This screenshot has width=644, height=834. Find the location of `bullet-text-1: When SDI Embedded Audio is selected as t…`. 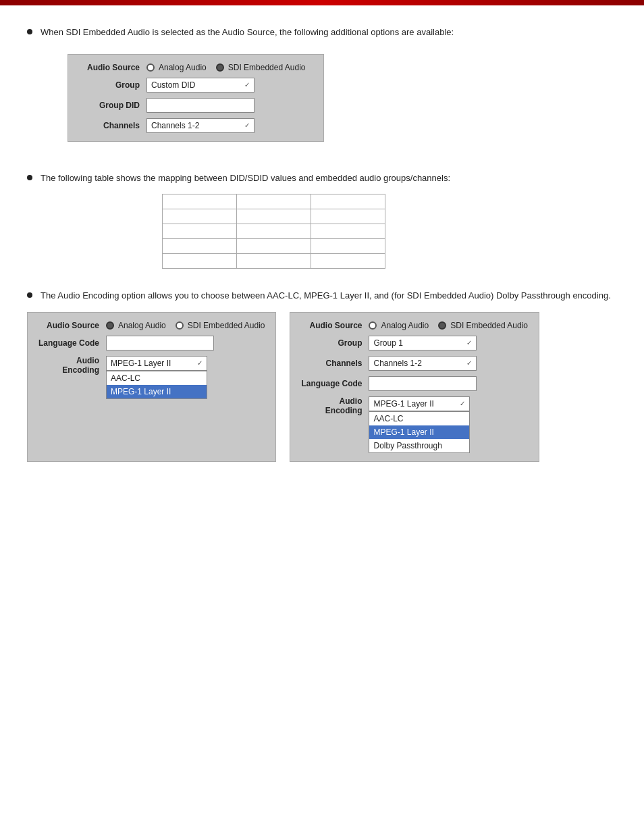

bullet-text-1: When SDI Embedded Audio is selected as t… is located at coordinates (329, 32).